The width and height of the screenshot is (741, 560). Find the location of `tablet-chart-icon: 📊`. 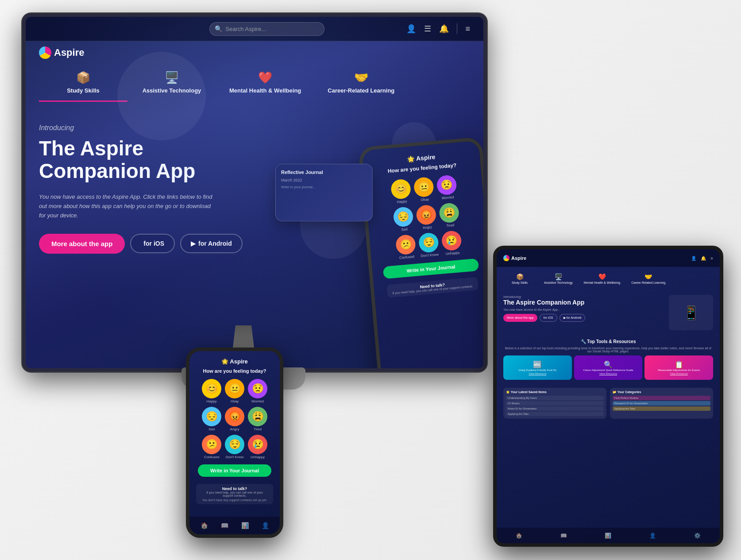

tablet-chart-icon: 📊 is located at coordinates (608, 536).